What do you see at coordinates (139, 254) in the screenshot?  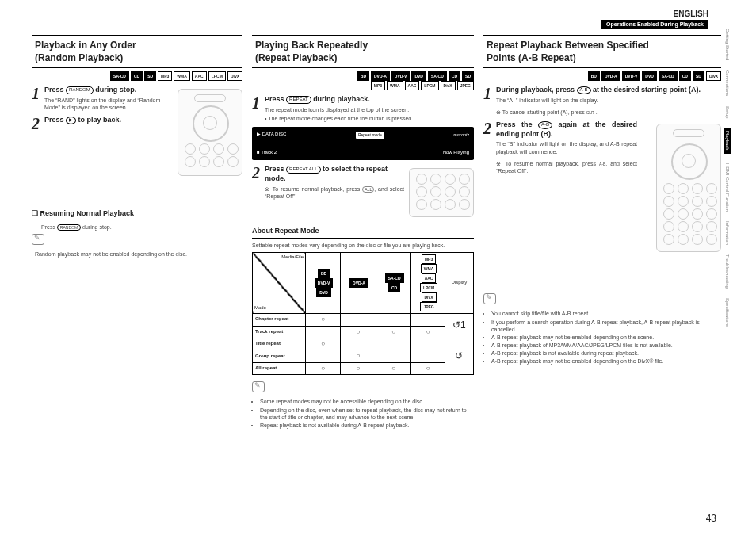 I see `col1-note: Random playback may not be enabled depen…` at bounding box center [139, 254].